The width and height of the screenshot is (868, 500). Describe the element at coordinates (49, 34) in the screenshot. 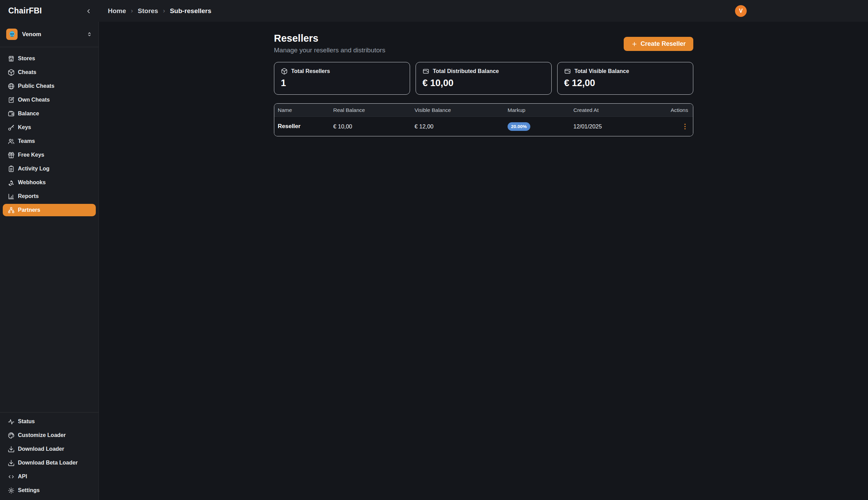

I see `workspace-selector: Venom` at that location.